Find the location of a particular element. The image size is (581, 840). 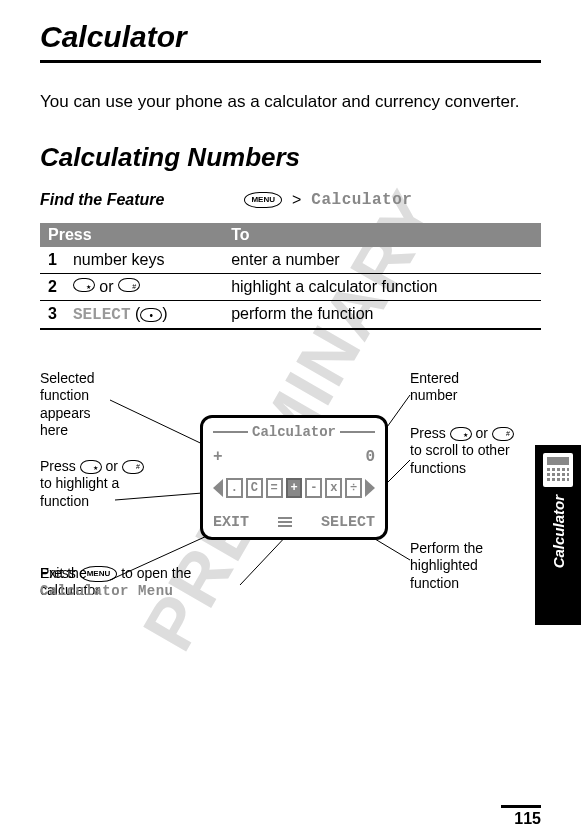

intro-paragraph: You can use your phone as a calculator a… is located at coordinates (290, 102).